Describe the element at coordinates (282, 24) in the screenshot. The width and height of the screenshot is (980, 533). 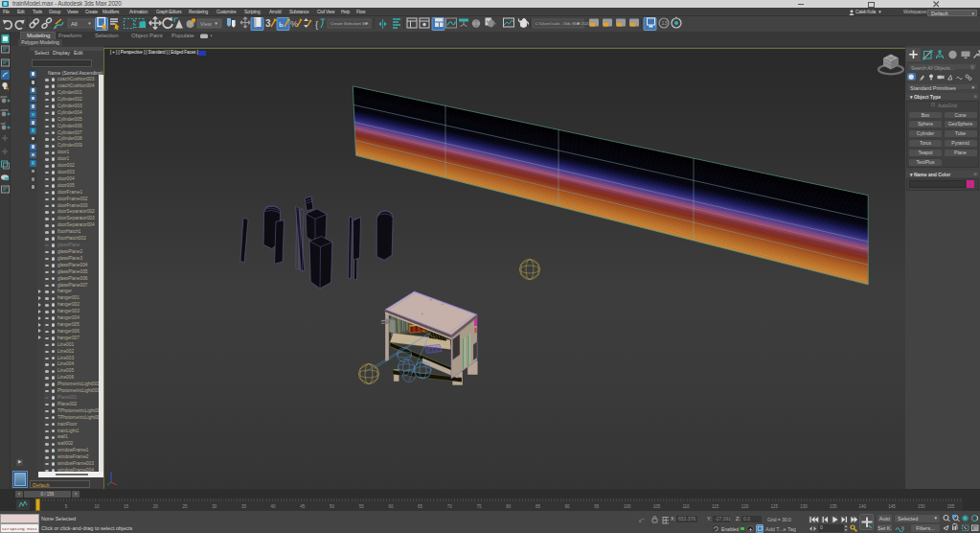
I see `svg-text: ь` at that location.